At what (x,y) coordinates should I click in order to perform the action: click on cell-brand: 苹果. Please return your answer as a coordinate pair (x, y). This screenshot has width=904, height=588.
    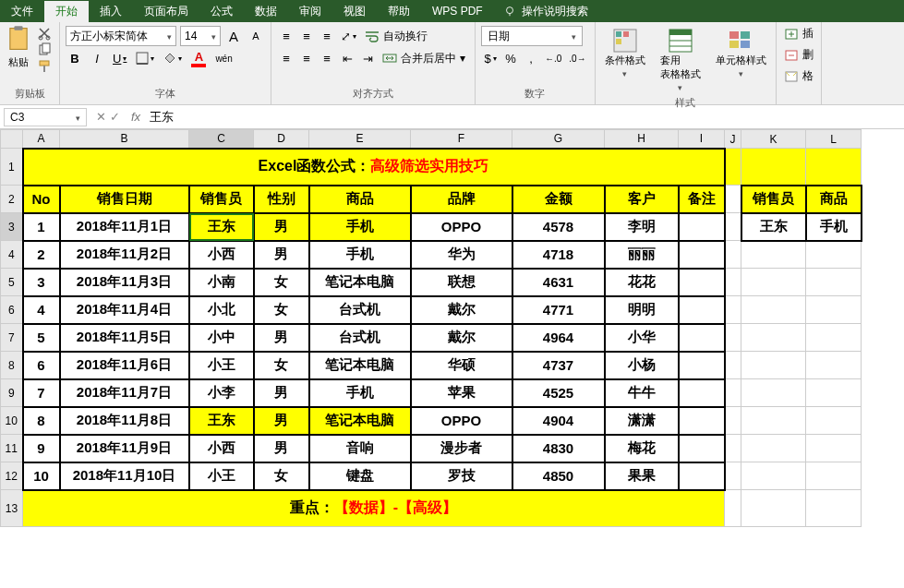
    Looking at the image, I should click on (462, 393).